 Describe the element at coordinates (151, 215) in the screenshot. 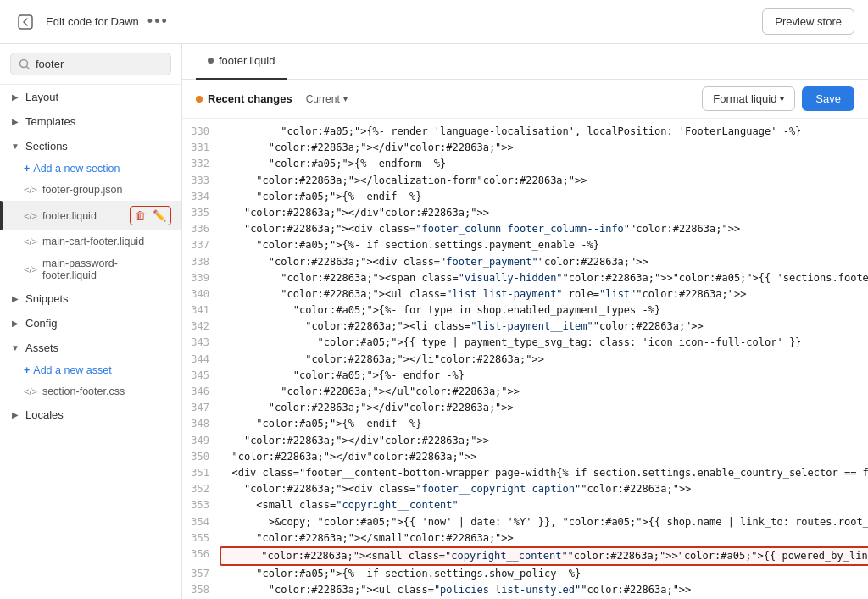

I see `item-actions: 🗑 ✏️` at that location.